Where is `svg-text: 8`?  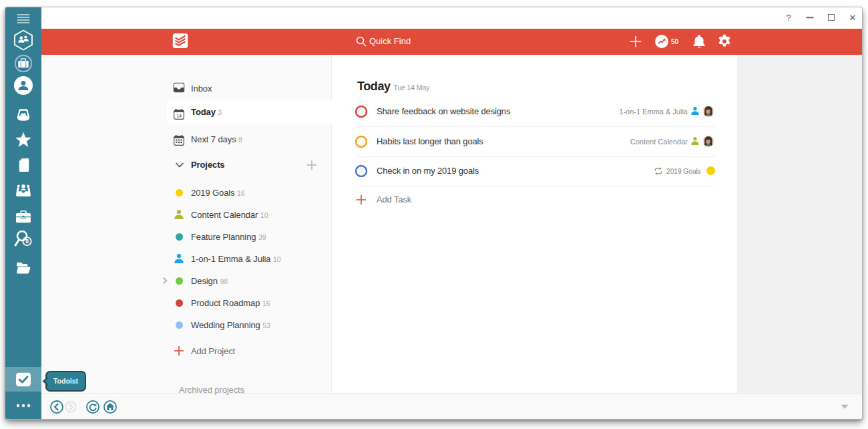 svg-text: 8 is located at coordinates (27, 241).